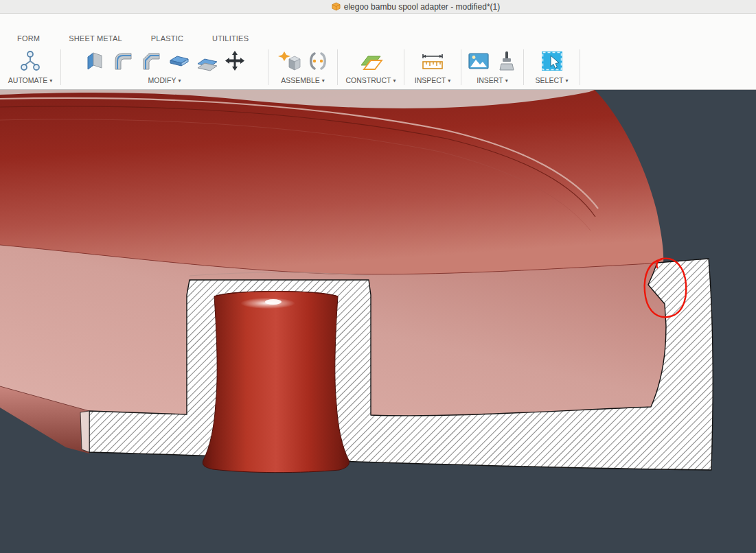 The height and width of the screenshot is (553, 756). I want to click on group-label: INSPECT, so click(431, 80).